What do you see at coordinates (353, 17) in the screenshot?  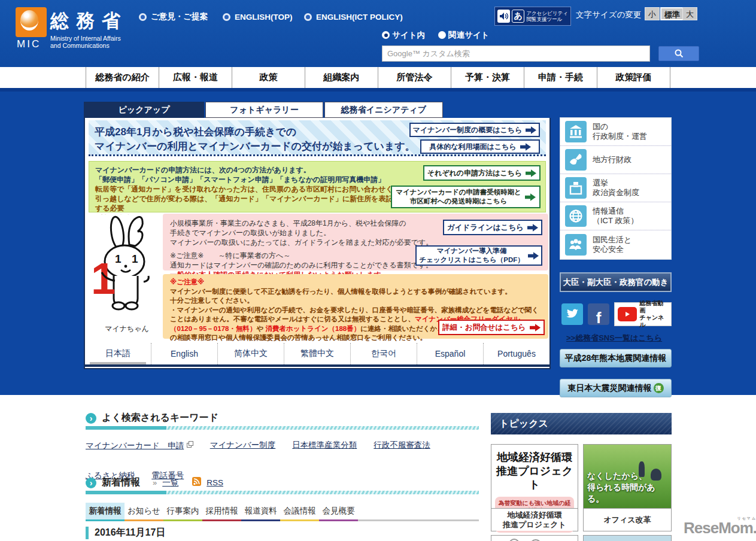 I see `header-link-english-ict: ENGLISH(ICT POLICY)` at bounding box center [353, 17].